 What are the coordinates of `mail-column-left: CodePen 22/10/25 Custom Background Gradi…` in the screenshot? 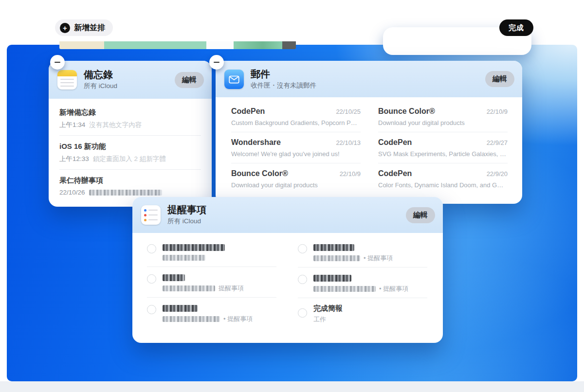 It's located at (296, 148).